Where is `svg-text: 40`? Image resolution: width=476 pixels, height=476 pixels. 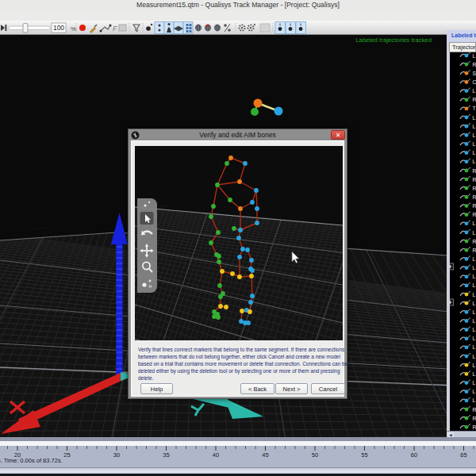
svg-text: 40 is located at coordinates (216, 455).